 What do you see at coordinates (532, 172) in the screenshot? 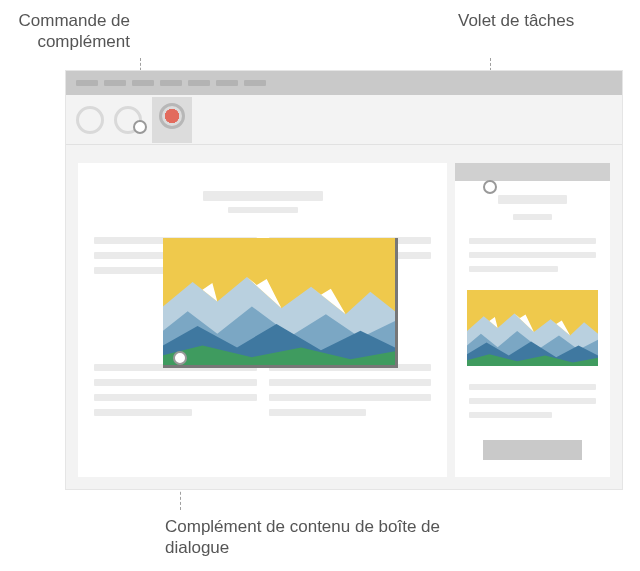
I see `task-pane-header` at bounding box center [532, 172].